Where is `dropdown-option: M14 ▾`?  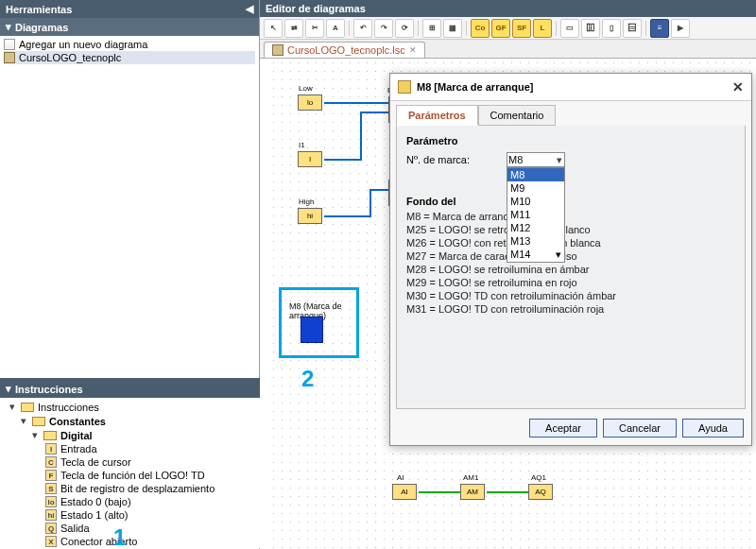 dropdown-option: M14 ▾ is located at coordinates (536, 255).